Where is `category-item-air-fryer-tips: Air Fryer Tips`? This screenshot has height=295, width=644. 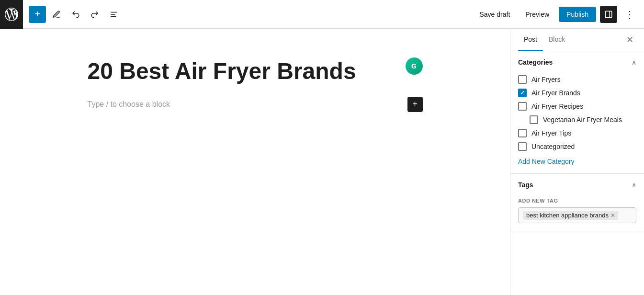 category-item-air-fryer-tips: Air Fryer Tips is located at coordinates (577, 133).